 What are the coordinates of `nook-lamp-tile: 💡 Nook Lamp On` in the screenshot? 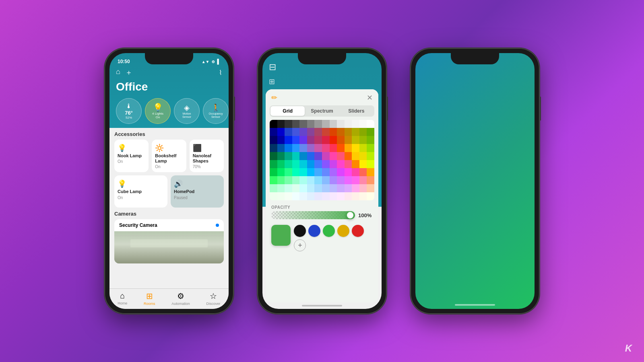 It's located at (131, 156).